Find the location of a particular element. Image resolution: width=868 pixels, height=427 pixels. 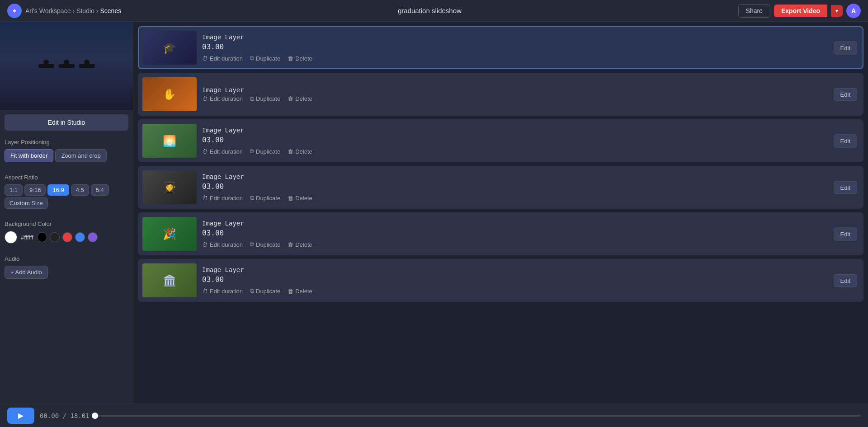

edit-duration-btn-2: ⏱ Edit duration is located at coordinates (222, 99).